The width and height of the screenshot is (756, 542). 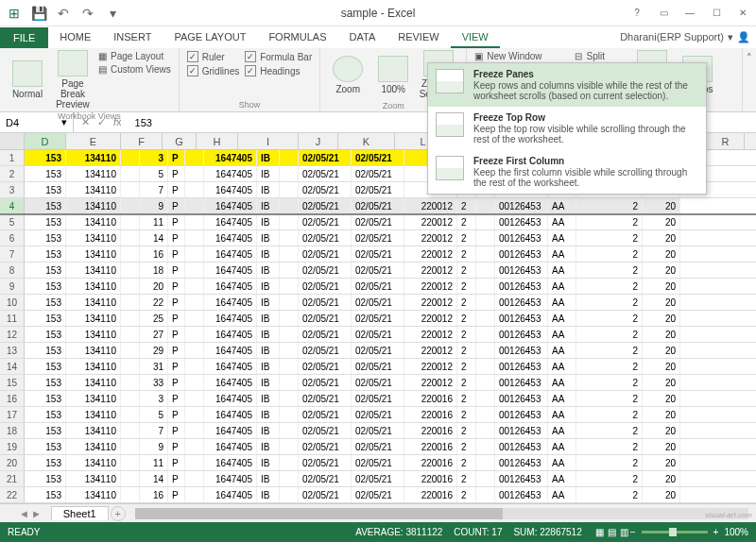 I want to click on row-header-5: 5, so click(x=12, y=222).